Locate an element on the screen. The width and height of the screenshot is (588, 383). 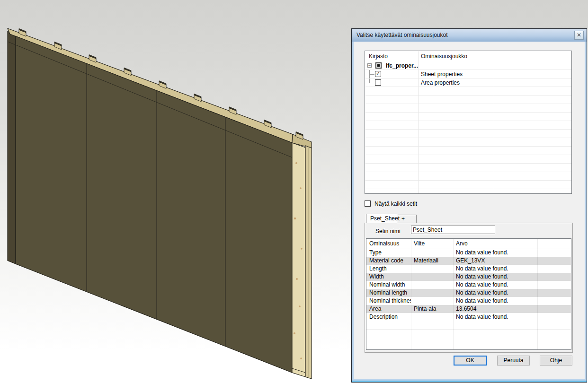
area-properties-checkbox is located at coordinates (378, 82).